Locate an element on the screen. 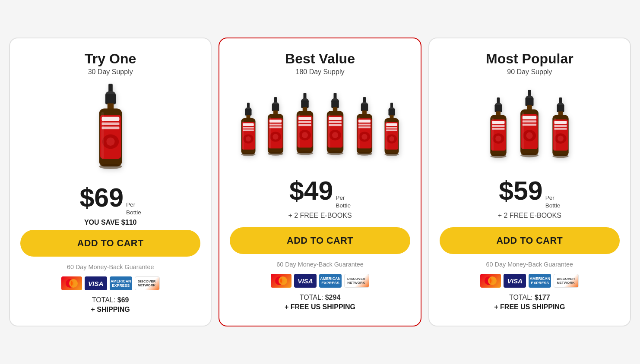 The height and width of the screenshot is (364, 640). money-back-best-value: 60 Day Money-Back Guarantee is located at coordinates (320, 264).